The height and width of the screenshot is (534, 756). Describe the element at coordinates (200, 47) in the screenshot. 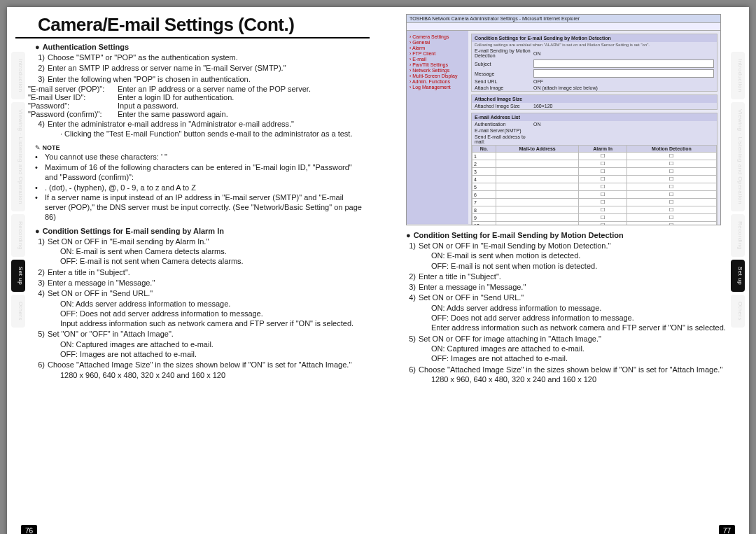

I see `auth-heading: Authentication Settings` at that location.